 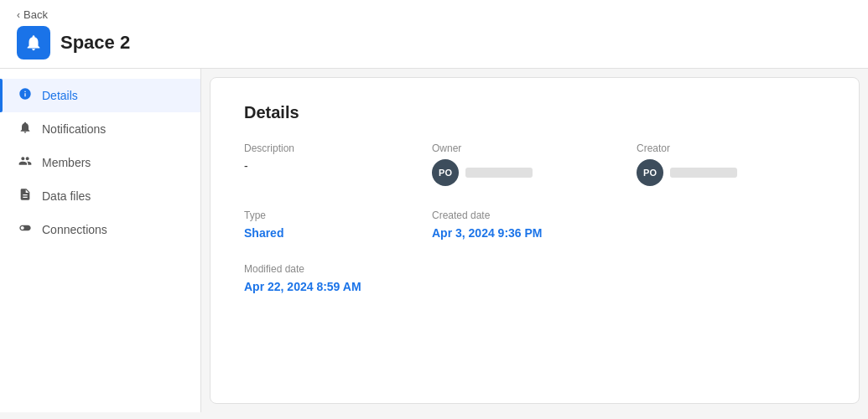 What do you see at coordinates (34, 43) in the screenshot?
I see `app-icon` at bounding box center [34, 43].